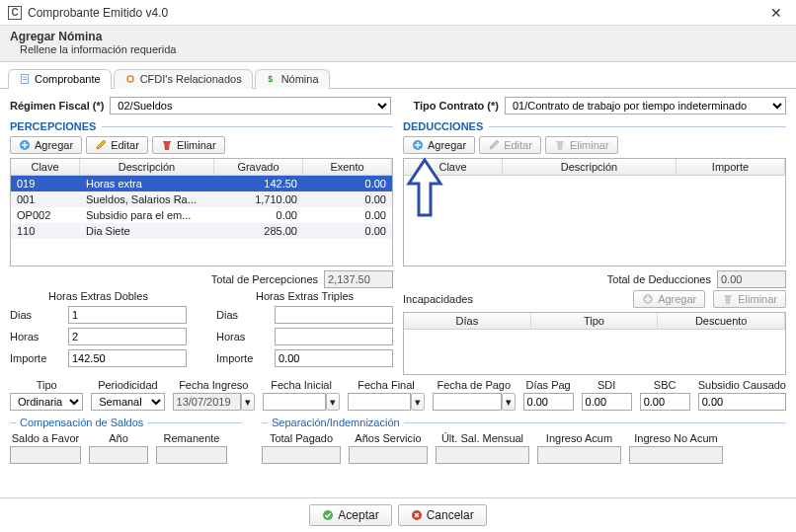 The image size is (796, 532). Describe the element at coordinates (731, 167) in the screenshot. I see `col-imp: Importe` at that location.